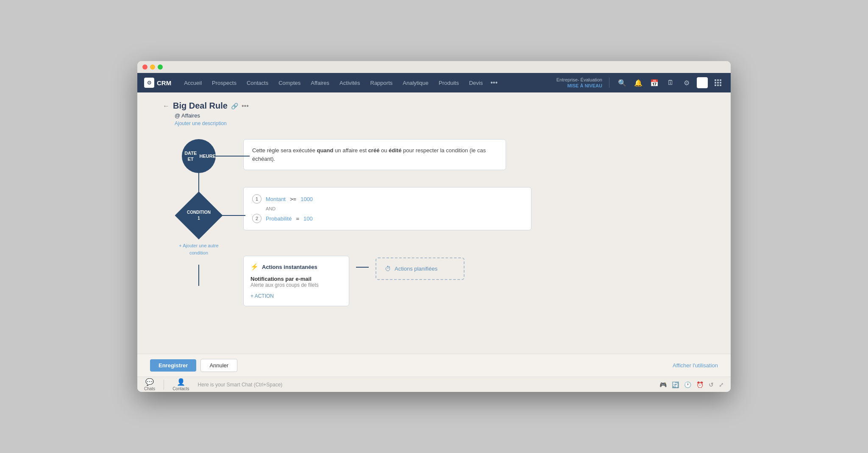 The width and height of the screenshot is (868, 453). I want to click on clock-icon: 🕐, so click(687, 385).